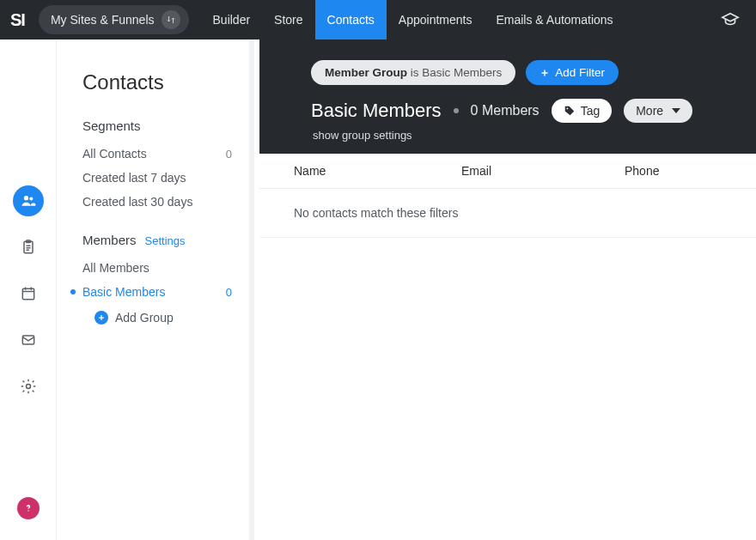 The width and height of the screenshot is (756, 540). Describe the element at coordinates (157, 314) in the screenshot. I see `add-group-button: Add Group` at that location.